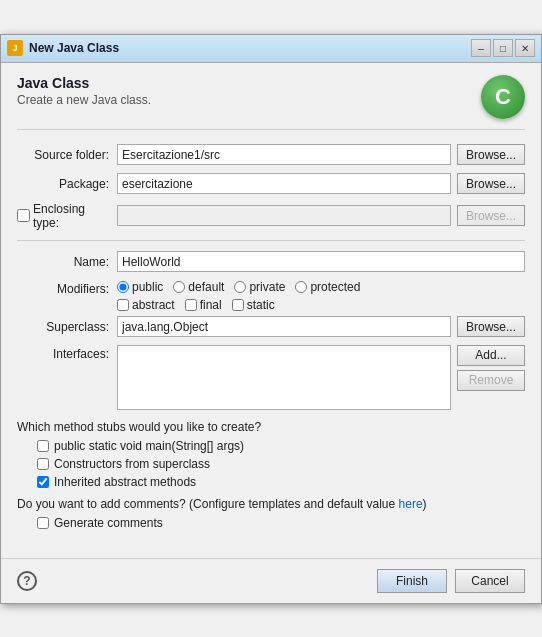 Image resolution: width=542 pixels, height=637 pixels. Describe the element at coordinates (15, 48) in the screenshot. I see `window-icon: J` at that location.